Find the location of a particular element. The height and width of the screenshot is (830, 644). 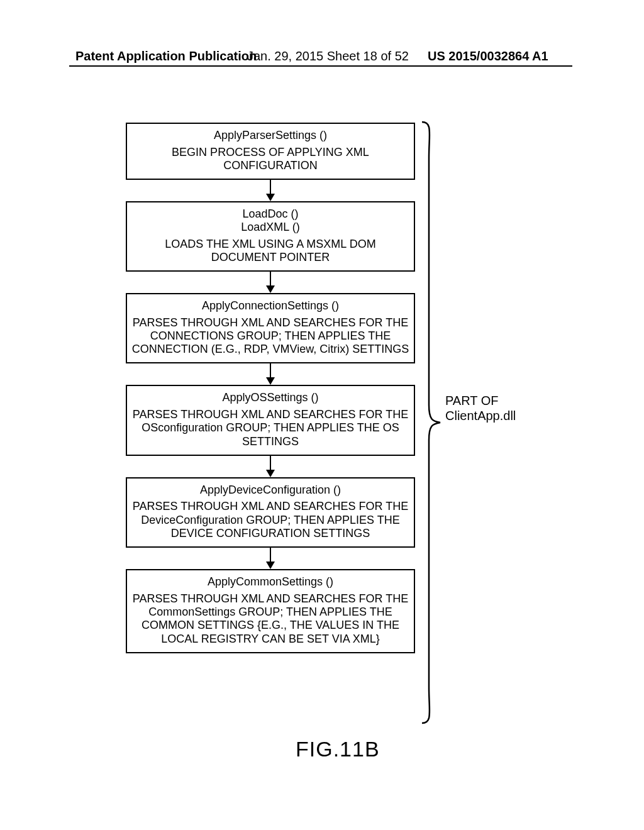

flow-box-fn: ApplyConnectionSettings () is located at coordinates (270, 307).